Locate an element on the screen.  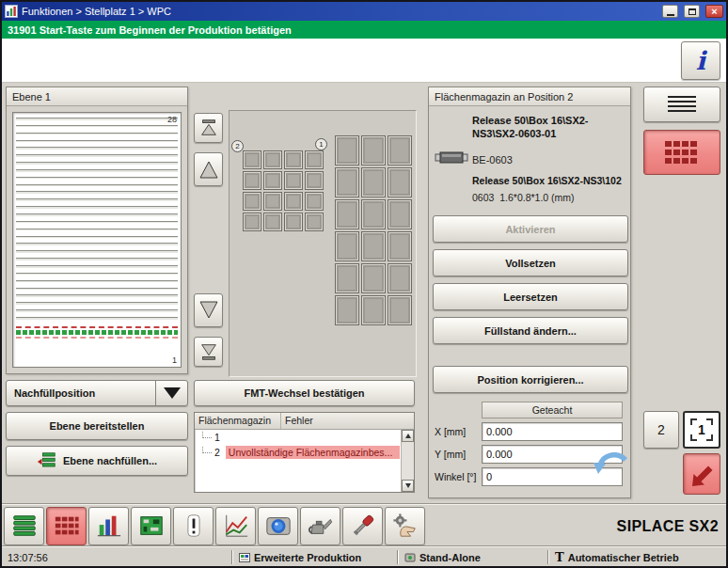
minimize-button is located at coordinates (670, 11).